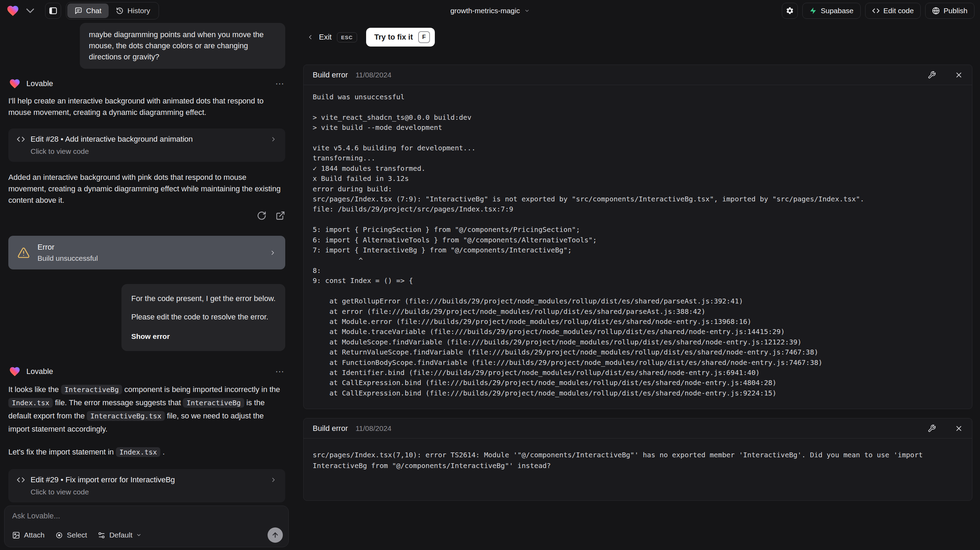 The width and height of the screenshot is (980, 550). I want to click on sliders-icon, so click(101, 535).